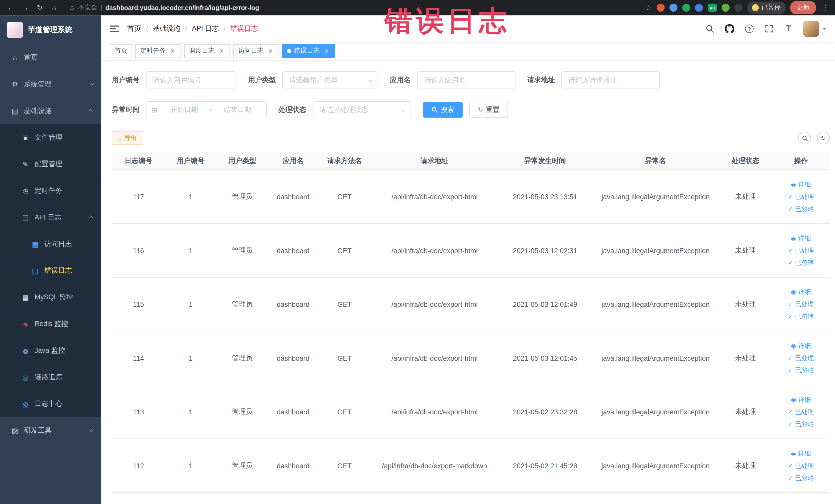 This screenshot has height=504, width=835. What do you see at coordinates (443, 110) in the screenshot?
I see `search-button: 搜索` at bounding box center [443, 110].